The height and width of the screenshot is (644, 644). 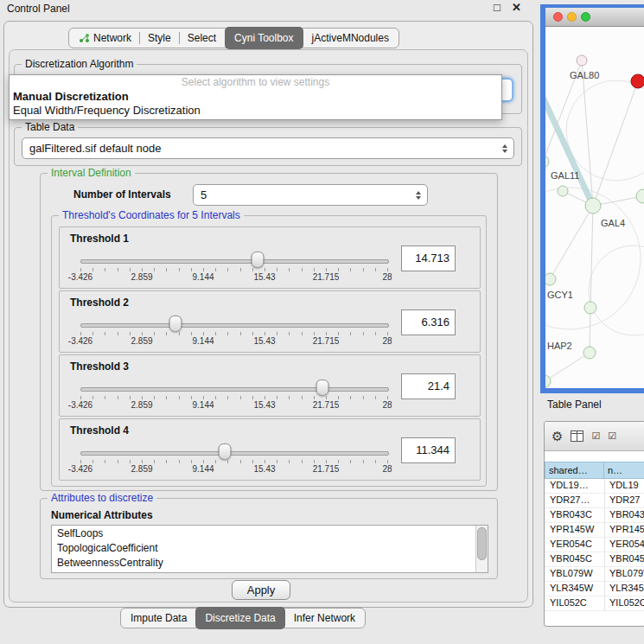 What do you see at coordinates (595, 531) in the screenshot?
I see `table-row: YPR145WYPR145W` at bounding box center [595, 531].